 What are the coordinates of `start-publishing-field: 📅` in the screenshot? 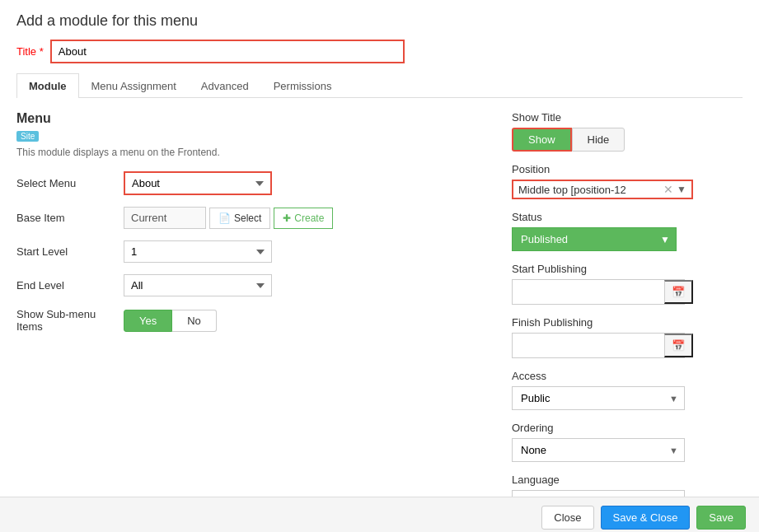 It's located at (598, 292).